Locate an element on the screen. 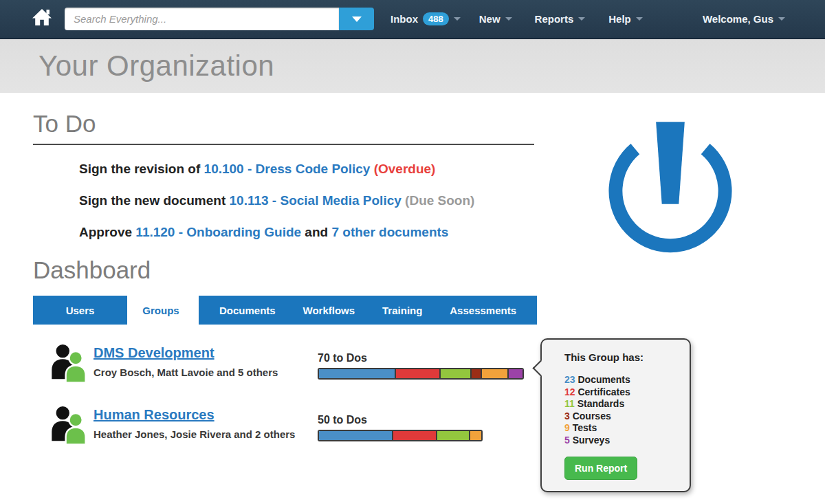  todo-text: Sign the new document is located at coordinates (154, 201).